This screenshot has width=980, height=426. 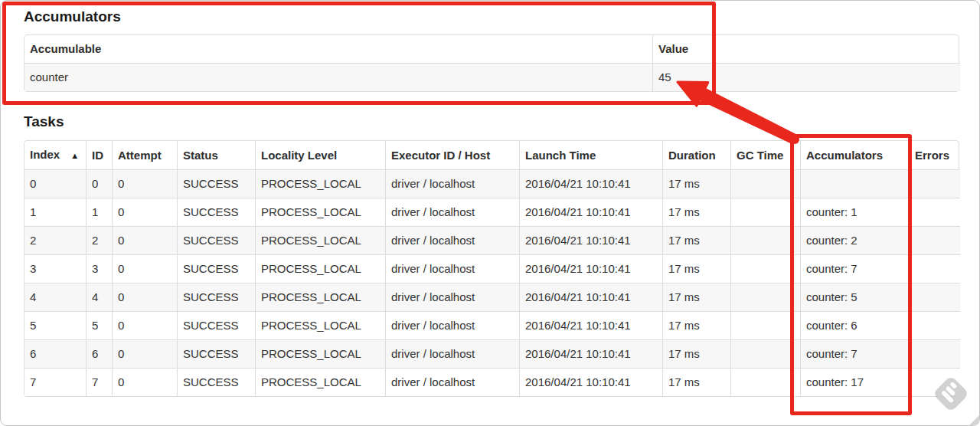 I want to click on task-row: 2 2 0 SUCCESS PROCESS_LOCAL driver / loc…, so click(x=492, y=241).